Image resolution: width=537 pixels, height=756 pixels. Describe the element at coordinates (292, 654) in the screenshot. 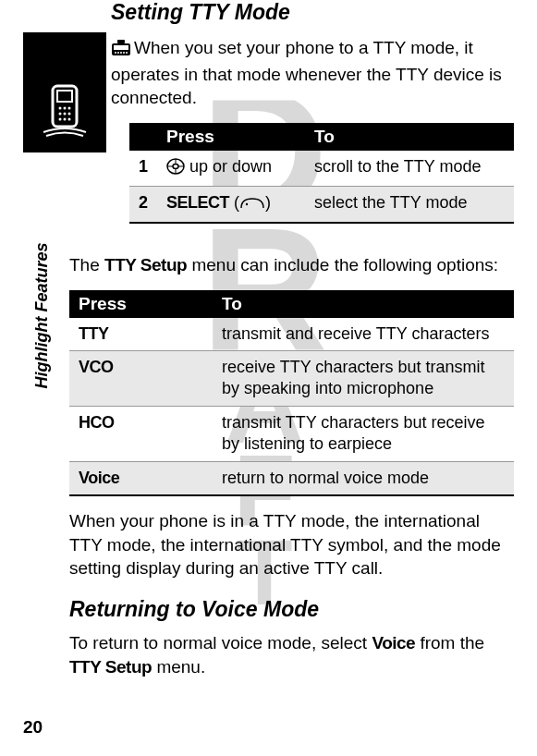

I see `return-paragraph: To return to normal voice mode, select V…` at that location.